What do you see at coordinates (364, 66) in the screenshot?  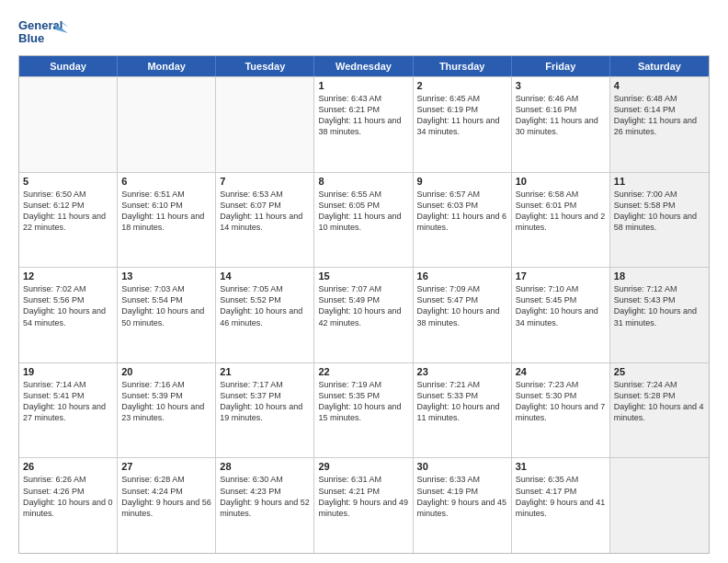 I see `calendar-header: SundayMondayTuesdayWednesdayThursdayFrid…` at bounding box center [364, 66].